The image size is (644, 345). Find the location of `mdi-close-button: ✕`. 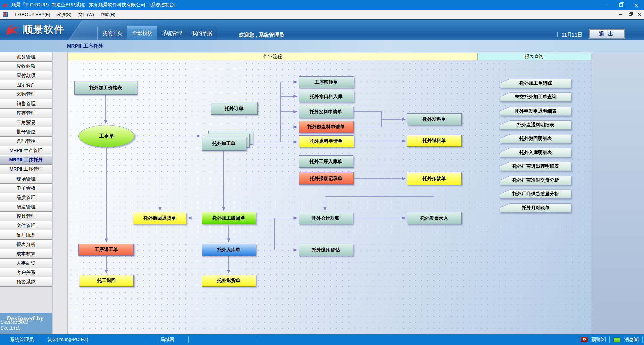

mdi-close-button: ✕ is located at coordinates (639, 15).